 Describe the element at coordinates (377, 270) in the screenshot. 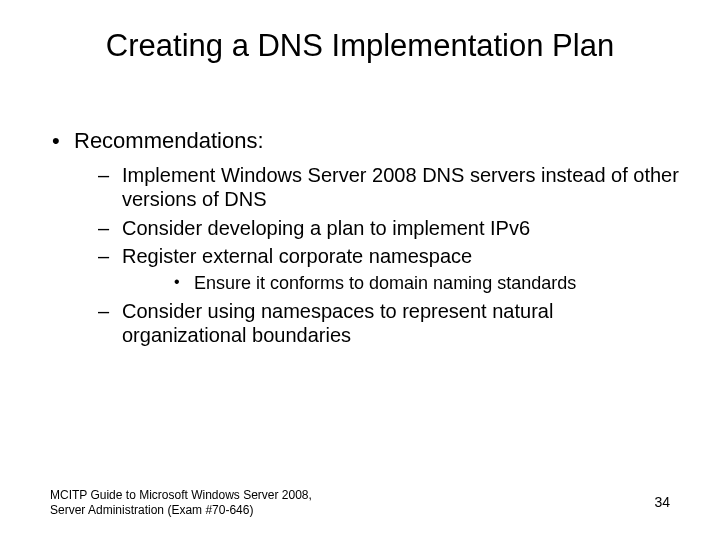

I see `sub-bullet: Register external corporate namespace En…` at that location.